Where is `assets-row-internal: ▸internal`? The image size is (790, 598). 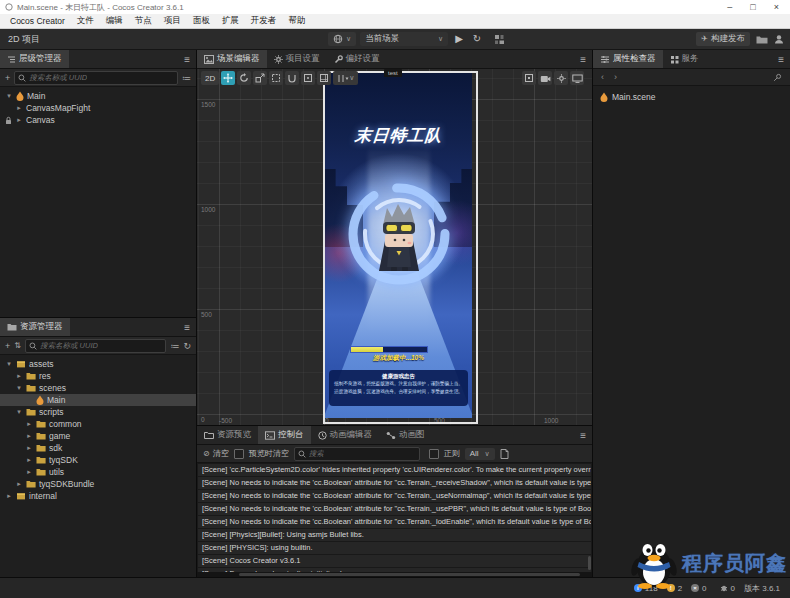 assets-row-internal: ▸internal is located at coordinates (98, 496).